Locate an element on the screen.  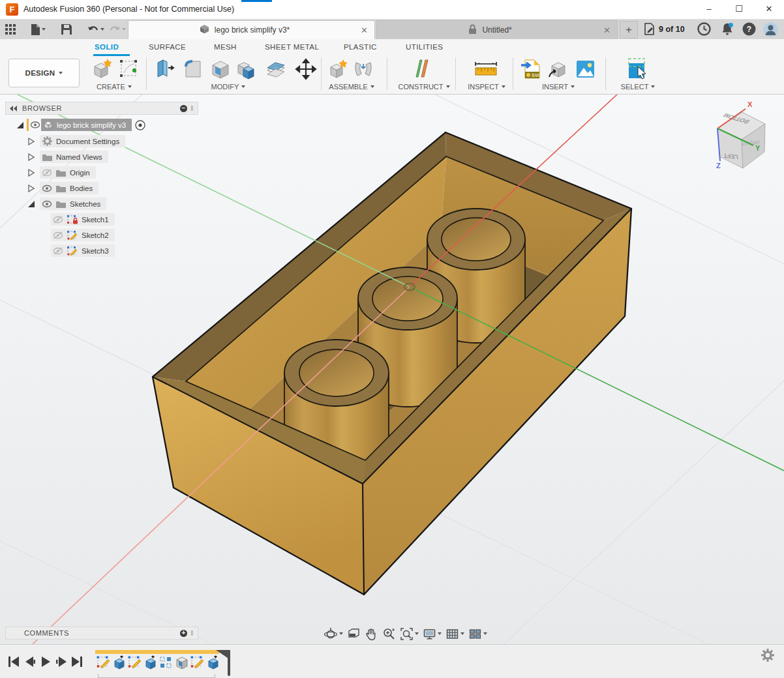
document-tab-active: lego brick simplify v3* ✕ is located at coordinates (252, 30).